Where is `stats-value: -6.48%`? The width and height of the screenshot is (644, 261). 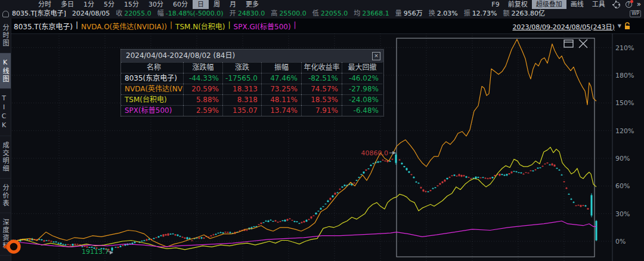
stats-value: -6.48% is located at coordinates (362, 110).